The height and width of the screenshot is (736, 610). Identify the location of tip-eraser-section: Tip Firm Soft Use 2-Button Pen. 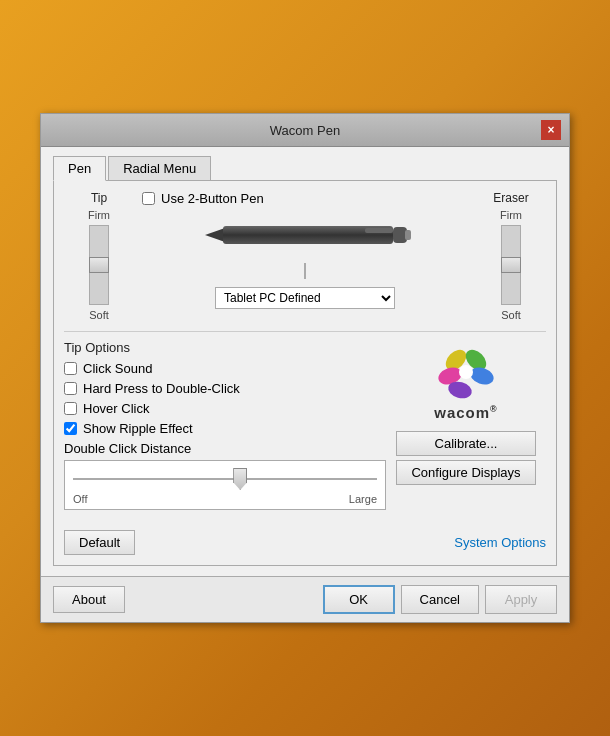
(305, 256).